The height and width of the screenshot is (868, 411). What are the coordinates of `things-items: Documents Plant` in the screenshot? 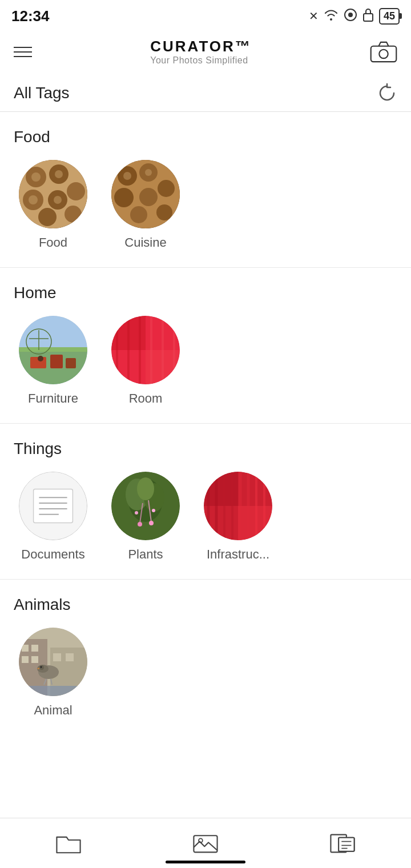 It's located at (206, 517).